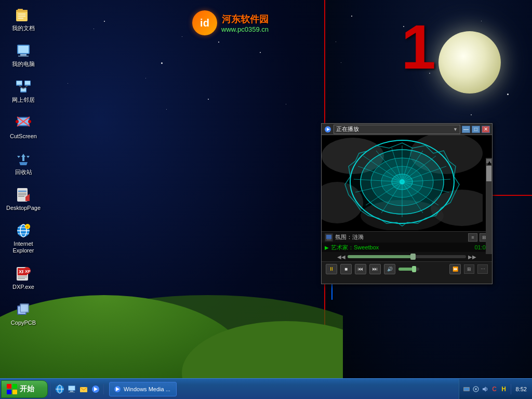  I want to click on artist-info: 艺术家：Sweetbox, so click(403, 247).